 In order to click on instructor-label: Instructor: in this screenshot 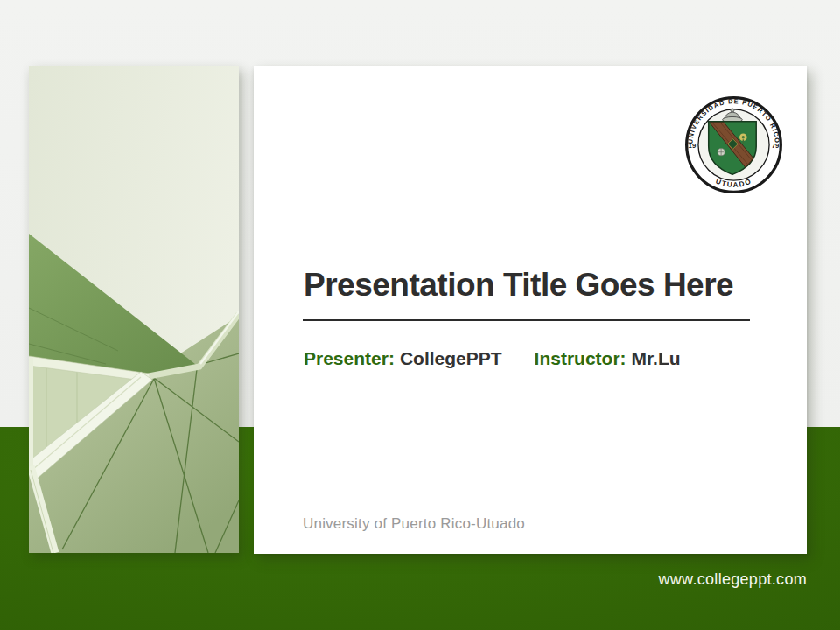, I will do `click(581, 359)`.